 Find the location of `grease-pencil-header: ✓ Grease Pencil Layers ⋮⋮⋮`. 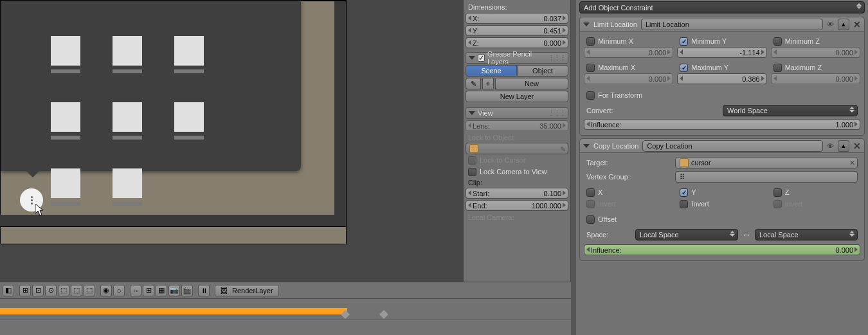

grease-pencil-header: ✓ Grease Pencil Layers ⋮⋮⋮ is located at coordinates (517, 58).